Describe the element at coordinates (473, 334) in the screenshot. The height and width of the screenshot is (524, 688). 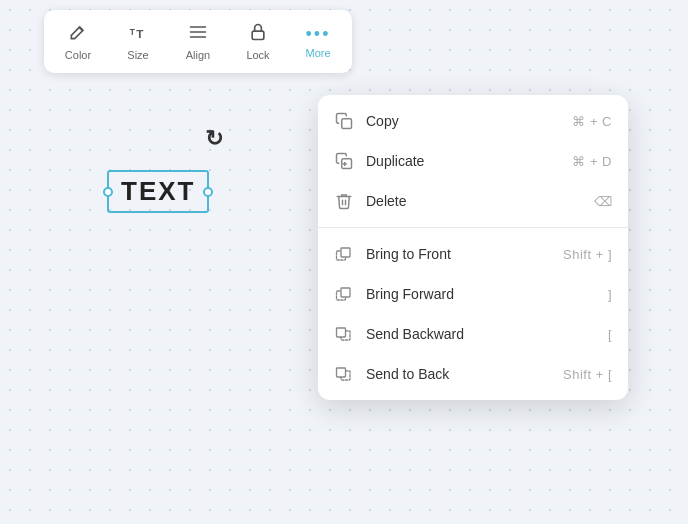
I see `menu-item-send-backward: Send Backward [` at that location.